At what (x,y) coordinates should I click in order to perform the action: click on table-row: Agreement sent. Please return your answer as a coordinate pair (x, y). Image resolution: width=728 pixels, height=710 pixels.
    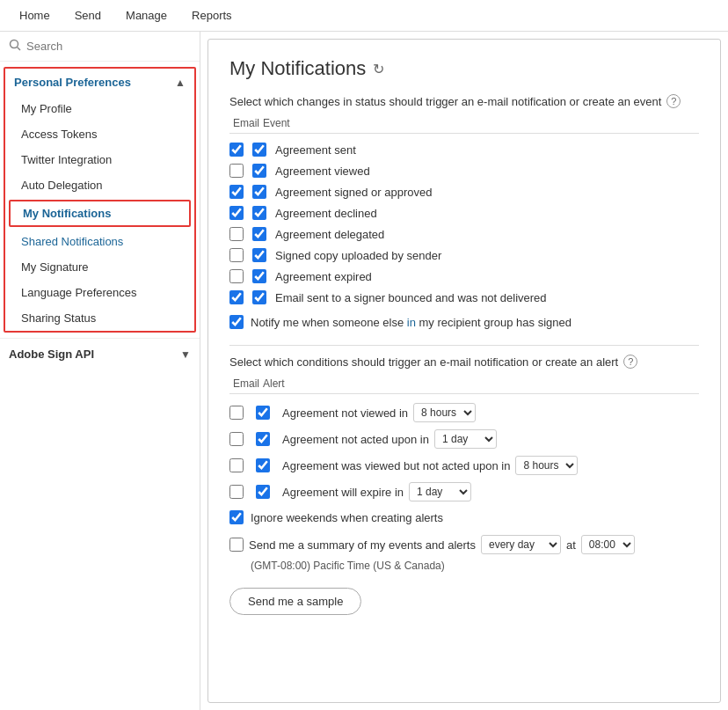
    Looking at the image, I should click on (464, 150).